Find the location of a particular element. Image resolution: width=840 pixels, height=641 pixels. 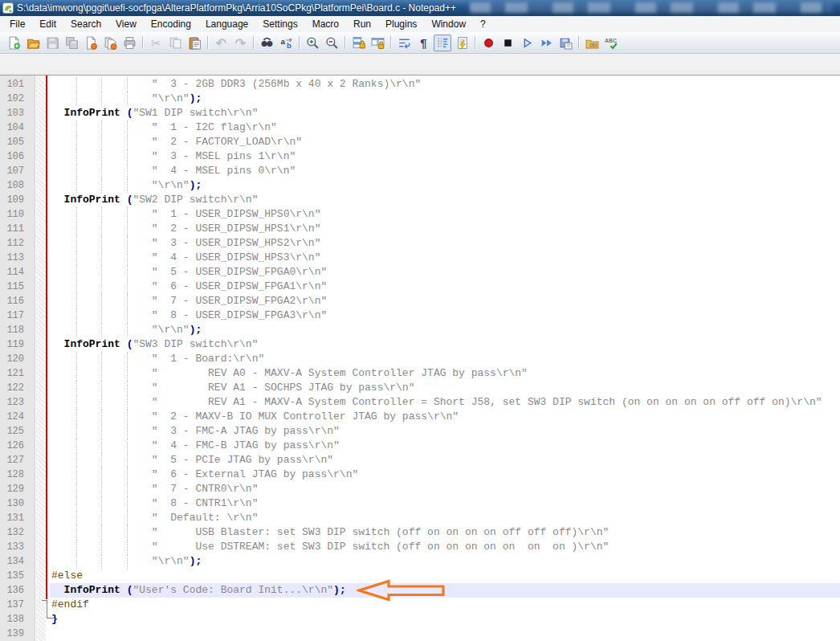

code-line: " 7 - CNTR0\r\n" is located at coordinates (445, 489).